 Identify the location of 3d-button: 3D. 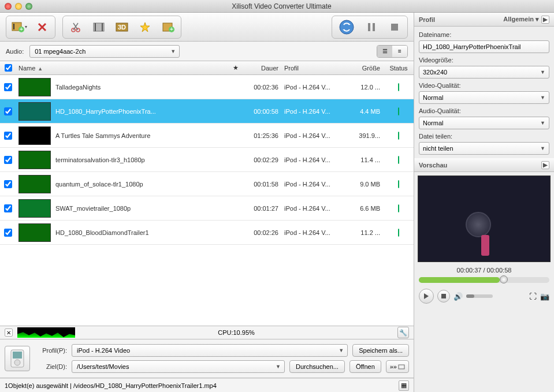
(122, 27).